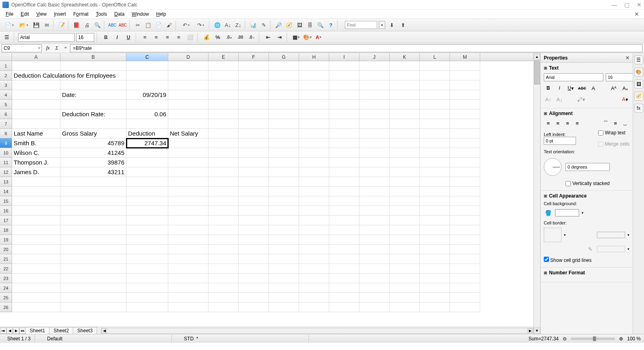 The image size is (644, 350). I want to click on menu-help: Help, so click(161, 14).